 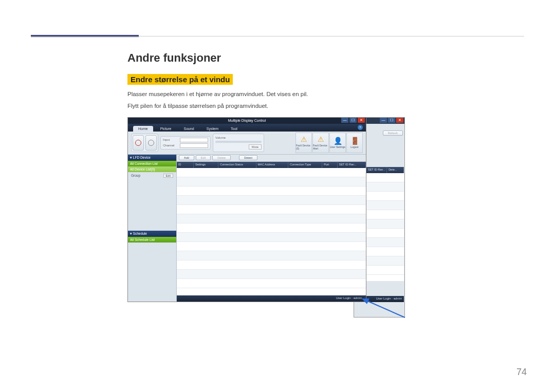 I want to click on sidebar-spacer, so click(x=152, y=205).